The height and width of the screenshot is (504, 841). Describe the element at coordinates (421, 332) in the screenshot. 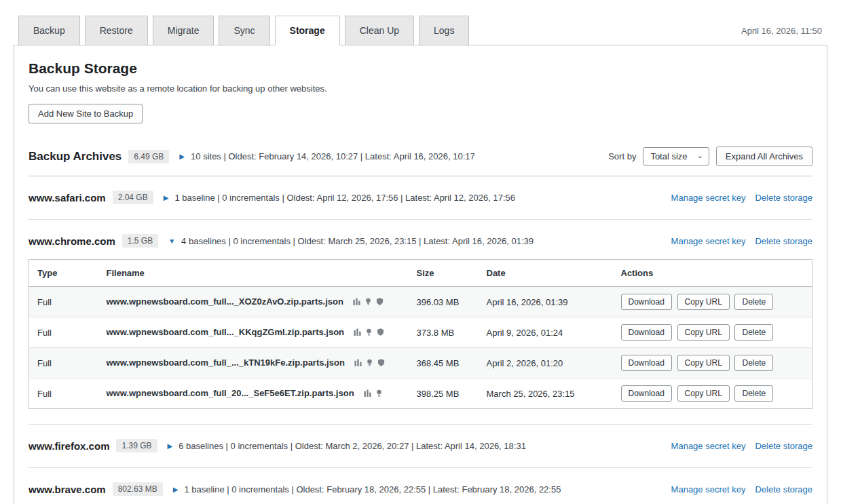

I see `table-row: Full www.wpnewsboard.com_full..._KKqgZGm…` at that location.